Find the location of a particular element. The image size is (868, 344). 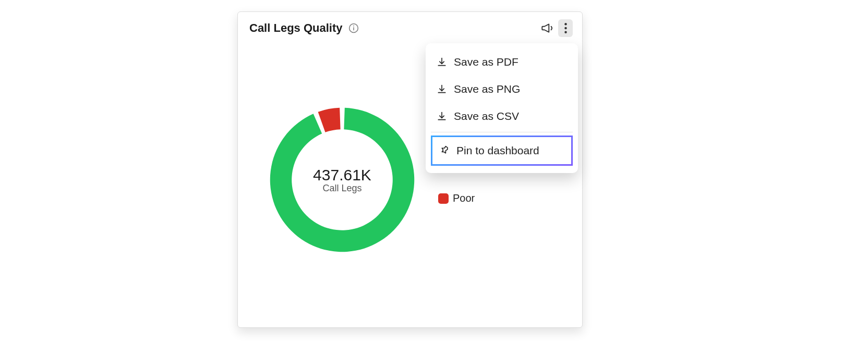

donut-chart: 437.61K Call Legs is located at coordinates (342, 180).